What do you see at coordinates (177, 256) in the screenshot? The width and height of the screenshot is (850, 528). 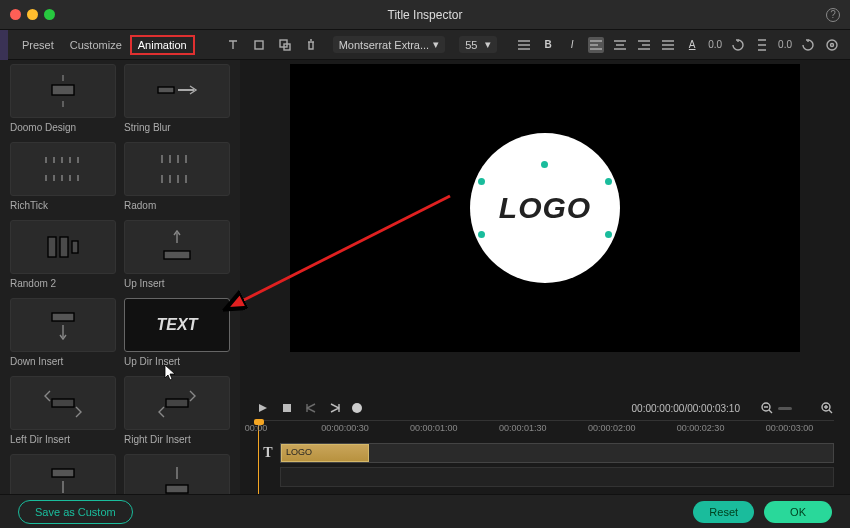 I see `animation-preset: Up Insert` at bounding box center [177, 256].